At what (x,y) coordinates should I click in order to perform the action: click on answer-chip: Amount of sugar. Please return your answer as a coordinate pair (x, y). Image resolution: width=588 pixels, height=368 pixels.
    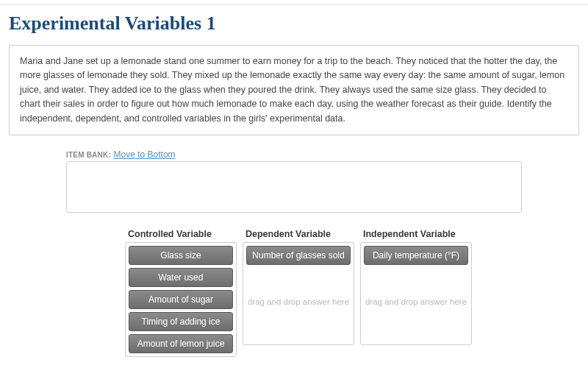
    Looking at the image, I should click on (181, 300).